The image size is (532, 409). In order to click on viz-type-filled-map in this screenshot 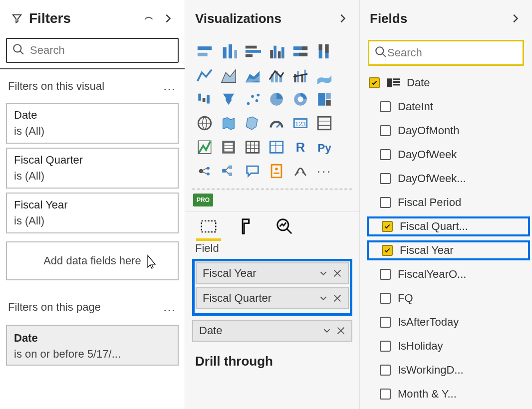, I will do `click(229, 123)`.